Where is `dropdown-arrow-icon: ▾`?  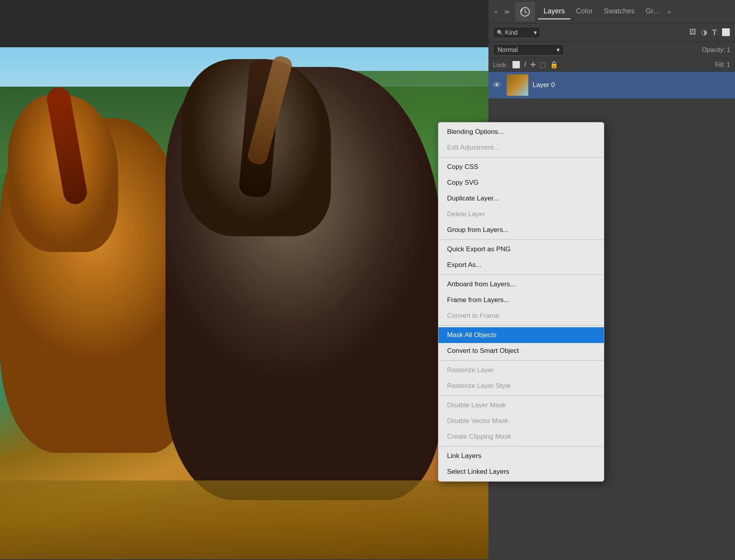 dropdown-arrow-icon: ▾ is located at coordinates (535, 32).